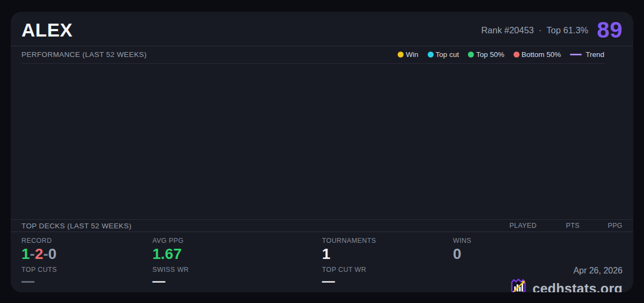  Describe the element at coordinates (322, 29) in the screenshot. I see `card-header: ALEX Rank #20453 · Top 61.3% 89` at that location.